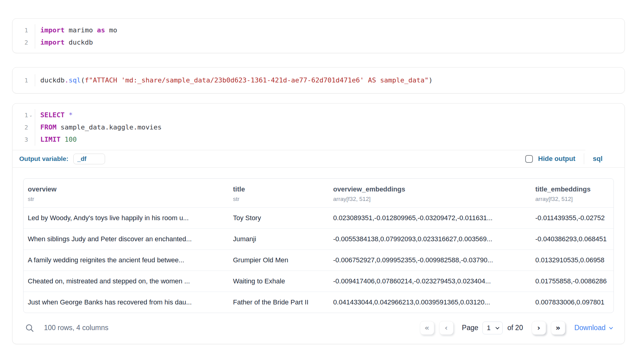 This screenshot has height=364, width=637. Describe the element at coordinates (318, 42) in the screenshot. I see `code-line: 2import duckdb` at that location.